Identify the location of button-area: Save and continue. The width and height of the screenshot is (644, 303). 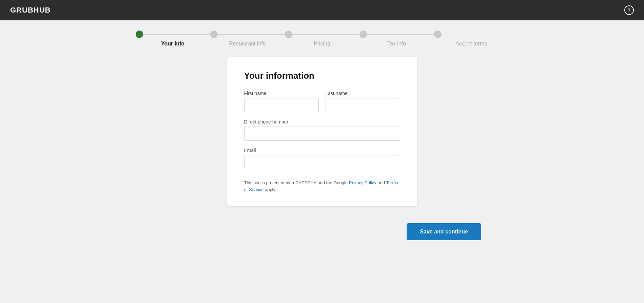
(322, 232).